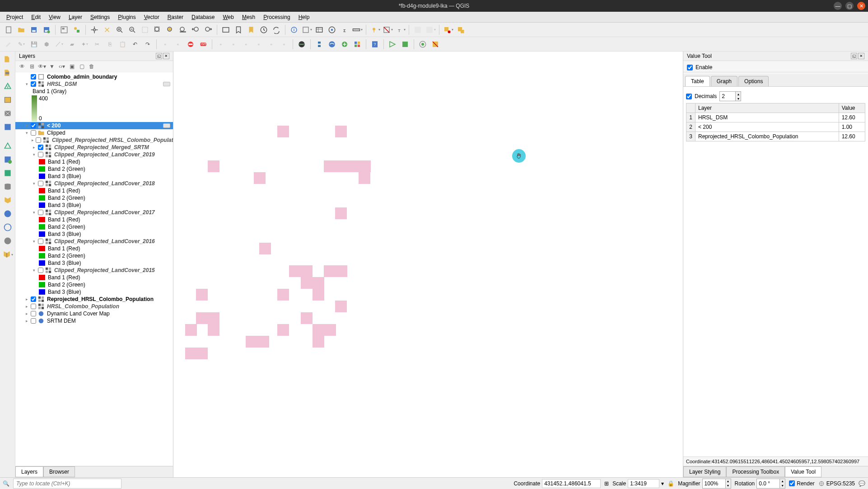  I want to click on value-tool-tab-options: Options, so click(753, 81).